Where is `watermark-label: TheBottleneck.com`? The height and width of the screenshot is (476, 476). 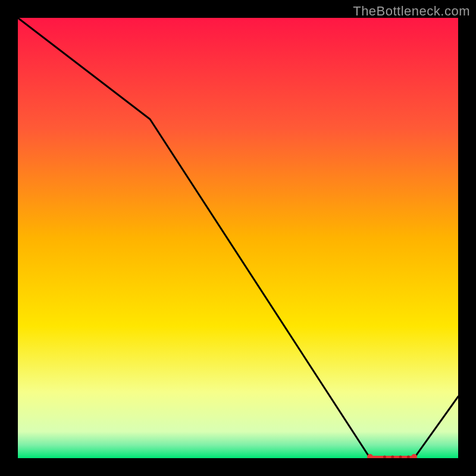 watermark-label: TheBottleneck.com is located at coordinates (412, 11).